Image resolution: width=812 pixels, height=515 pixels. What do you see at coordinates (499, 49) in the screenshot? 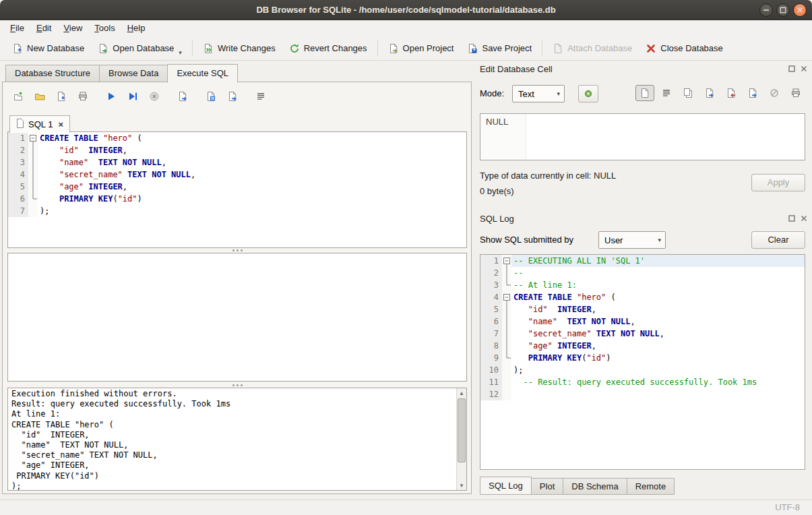
I see `save-project-button: Save Project` at bounding box center [499, 49].